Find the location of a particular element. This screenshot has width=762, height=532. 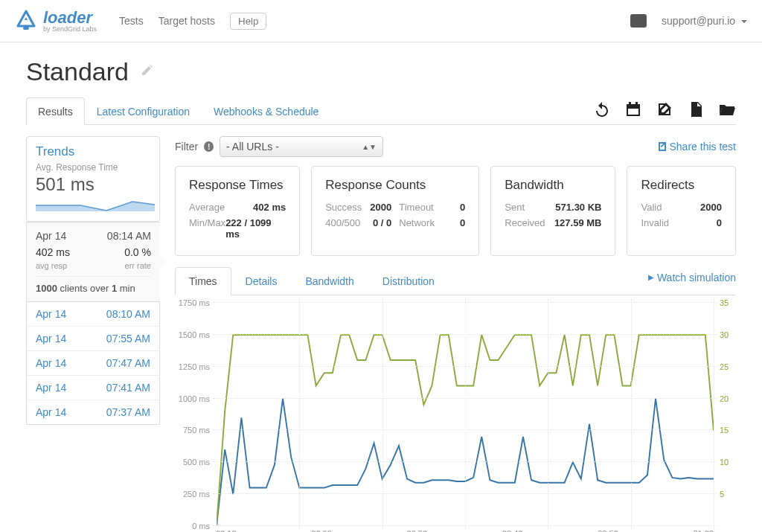

card-bandwidth: Bandwidth Sent571.30 KB Received127.59 M… is located at coordinates (553, 211).